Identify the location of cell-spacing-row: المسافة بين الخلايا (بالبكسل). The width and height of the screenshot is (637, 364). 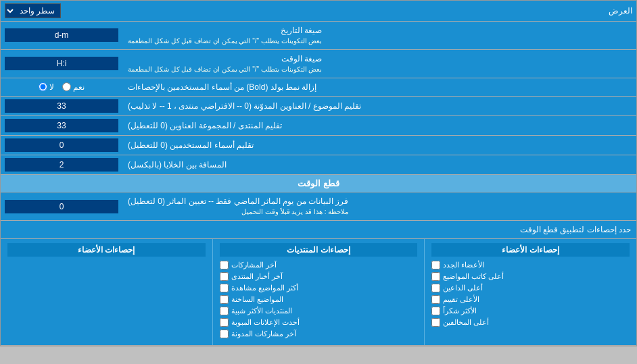
(318, 165).